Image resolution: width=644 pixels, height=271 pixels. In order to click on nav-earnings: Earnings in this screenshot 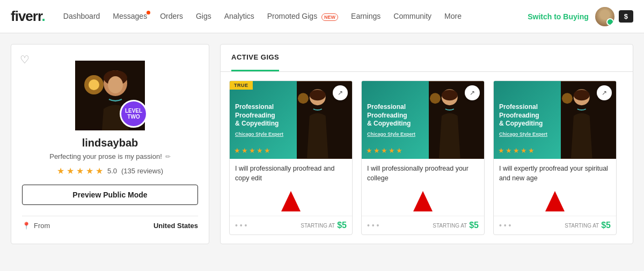, I will do `click(366, 16)`.